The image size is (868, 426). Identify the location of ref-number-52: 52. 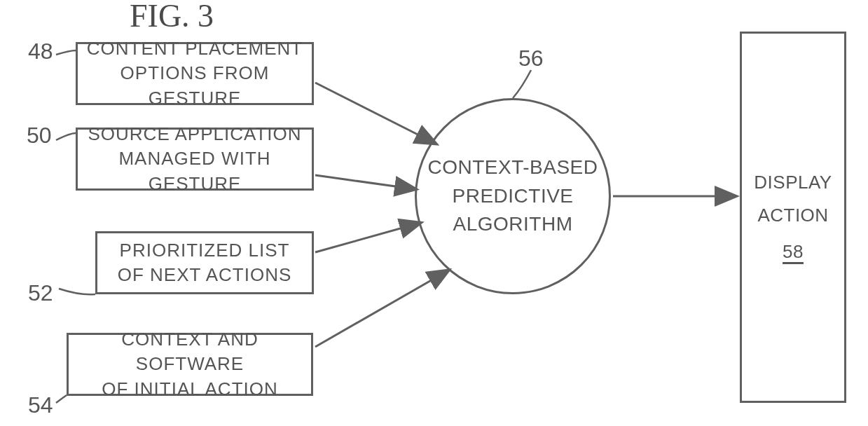
(41, 293).